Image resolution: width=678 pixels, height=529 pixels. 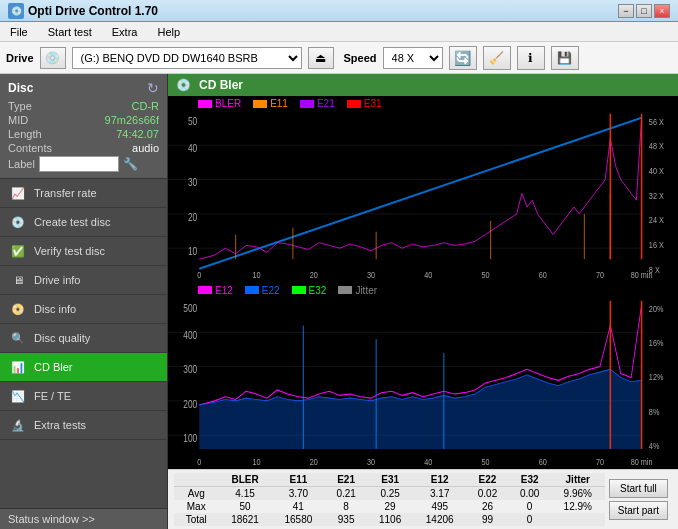 What do you see at coordinates (84, 88) in the screenshot?
I see `disc-header: Disc ↻` at bounding box center [84, 88].